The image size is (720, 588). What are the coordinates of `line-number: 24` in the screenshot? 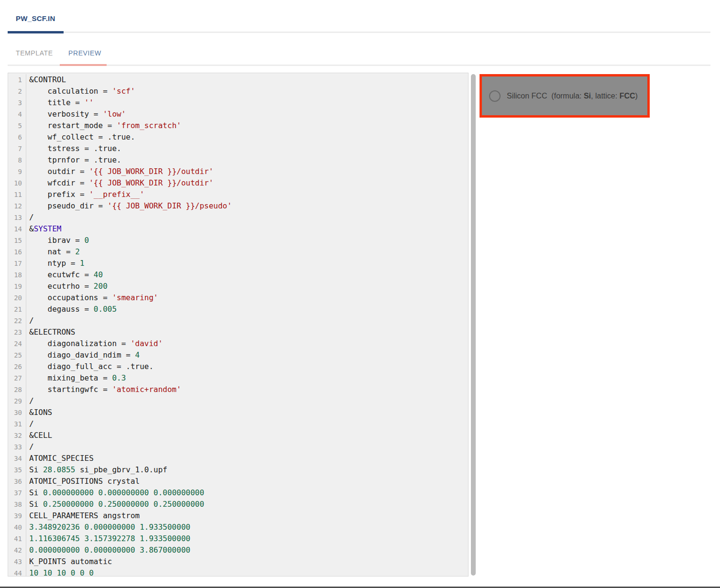 It's located at (17, 344).